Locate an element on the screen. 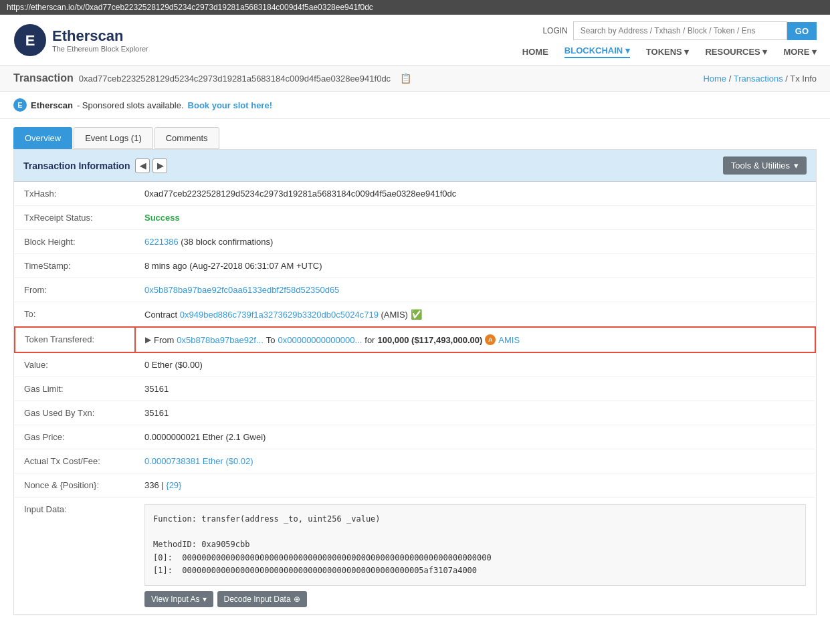  header-top-row: LOGIN GO is located at coordinates (680, 31).